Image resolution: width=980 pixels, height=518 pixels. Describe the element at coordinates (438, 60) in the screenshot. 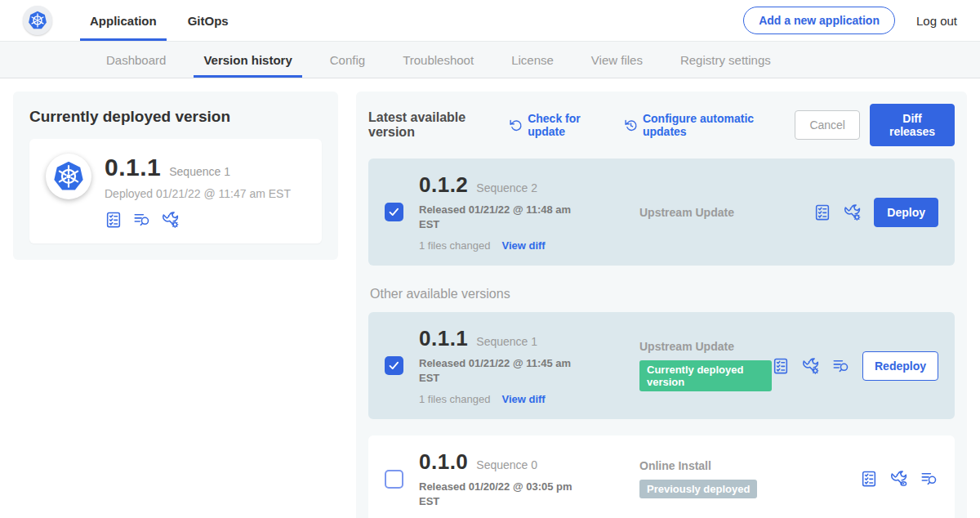

I see `subnav-troubleshoot: Troubleshoot` at that location.